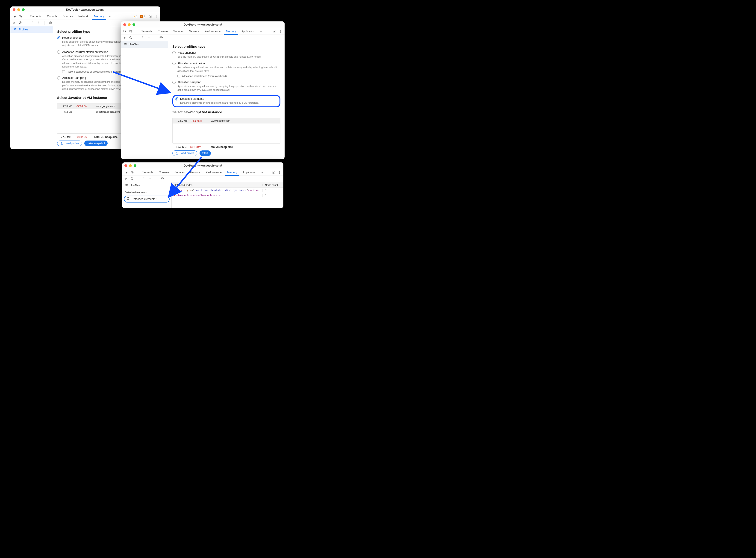 The width and height of the screenshot is (756, 558). Describe the element at coordinates (226, 55) in the screenshot. I see `option-heap-snapshot: Heap snapshot See the memory distributio…` at that location.